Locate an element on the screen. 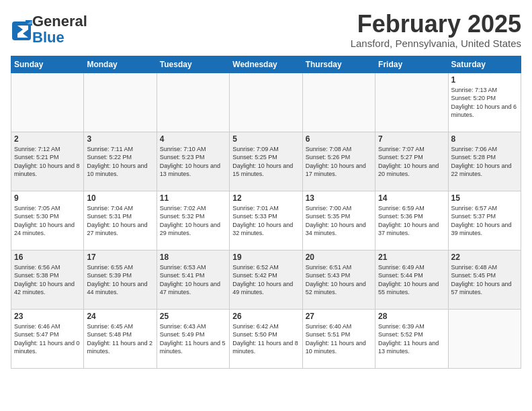 Image resolution: width=532 pixels, height=411 pixels. day-info: Sunrise: 6:56 AM Sunset: 5:38 PM Dayligh… is located at coordinates (47, 280).